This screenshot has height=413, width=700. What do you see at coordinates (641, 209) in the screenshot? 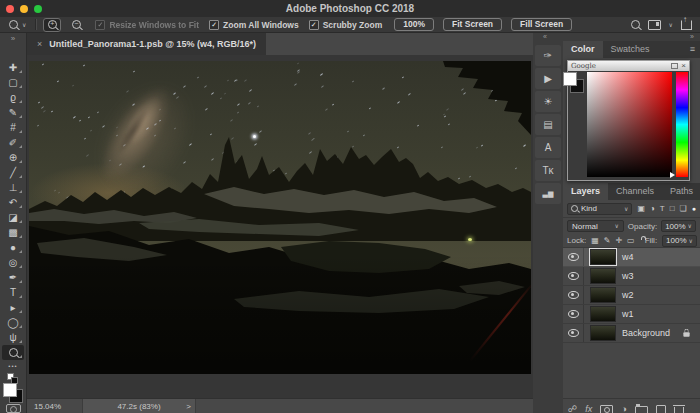
I see `pixel-filter-icon: ▣` at bounding box center [641, 209].